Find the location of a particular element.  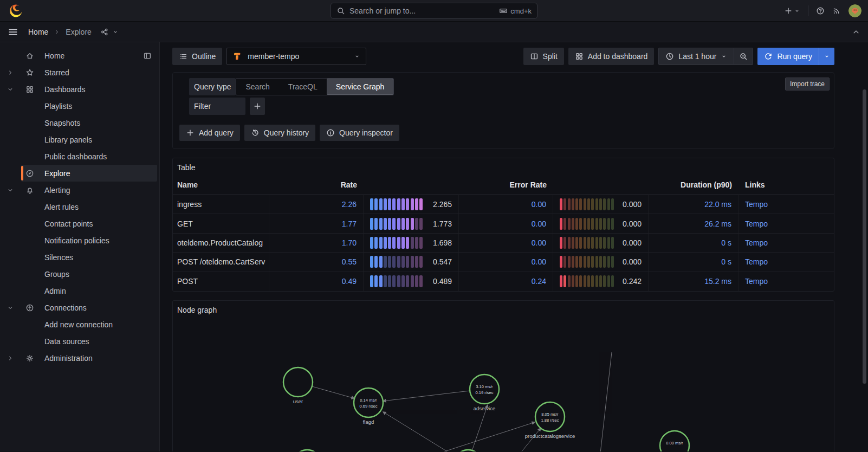

cell-error-rate-link: 0.24 is located at coordinates (506, 282).